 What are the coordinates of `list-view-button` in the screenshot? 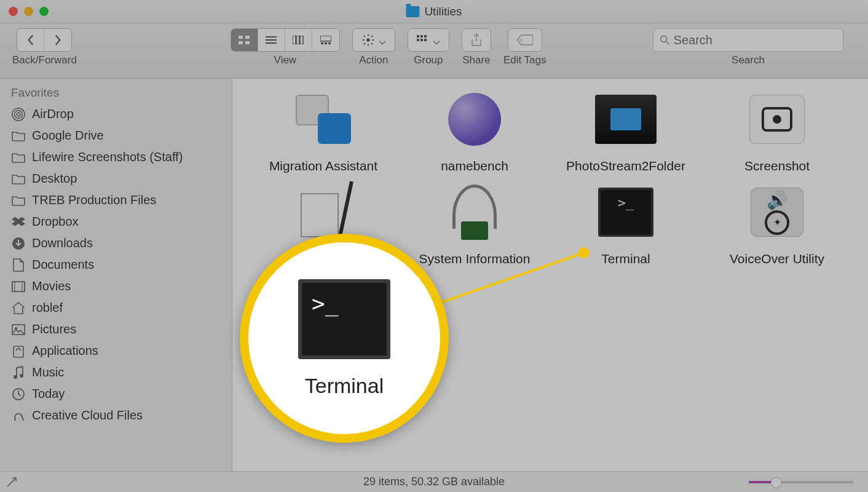 It's located at (272, 40).